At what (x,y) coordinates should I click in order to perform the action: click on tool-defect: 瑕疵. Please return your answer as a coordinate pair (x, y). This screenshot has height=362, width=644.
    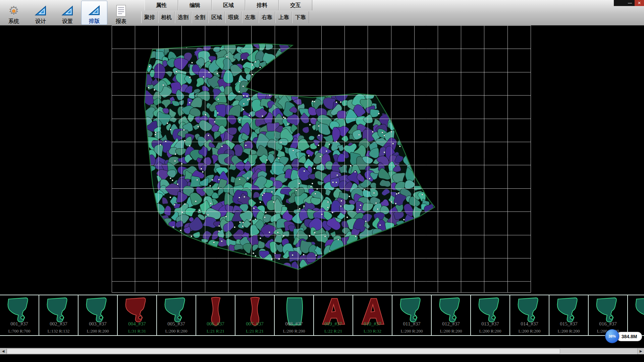
    Looking at the image, I should click on (233, 17).